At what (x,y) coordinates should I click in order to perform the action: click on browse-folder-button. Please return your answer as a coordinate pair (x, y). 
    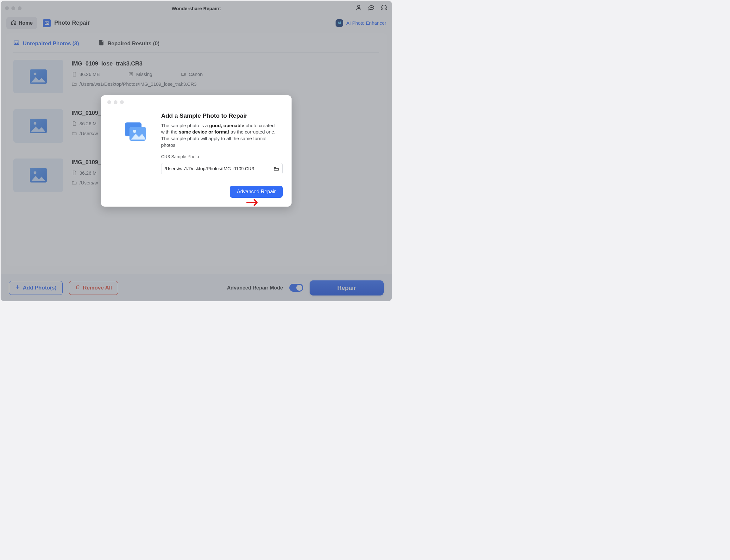
    Looking at the image, I should click on (276, 169).